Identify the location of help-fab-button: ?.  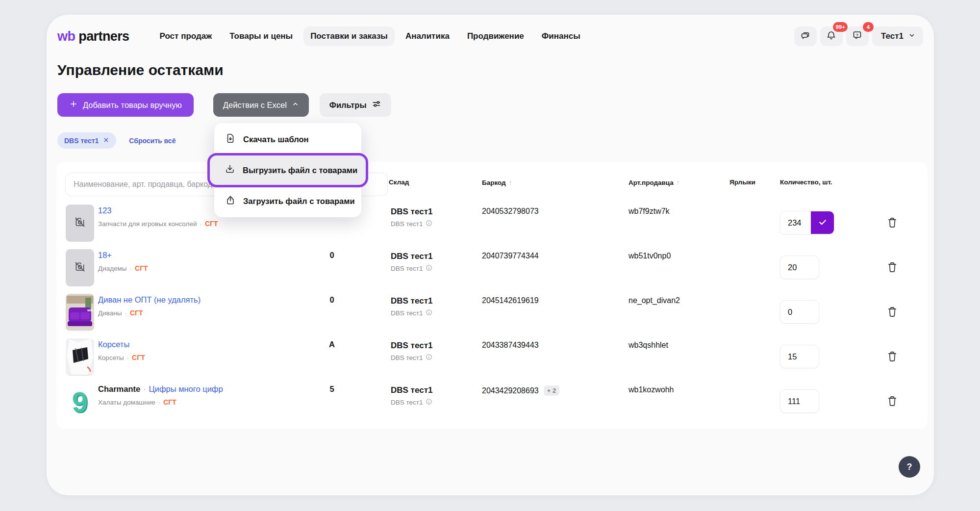
(909, 467).